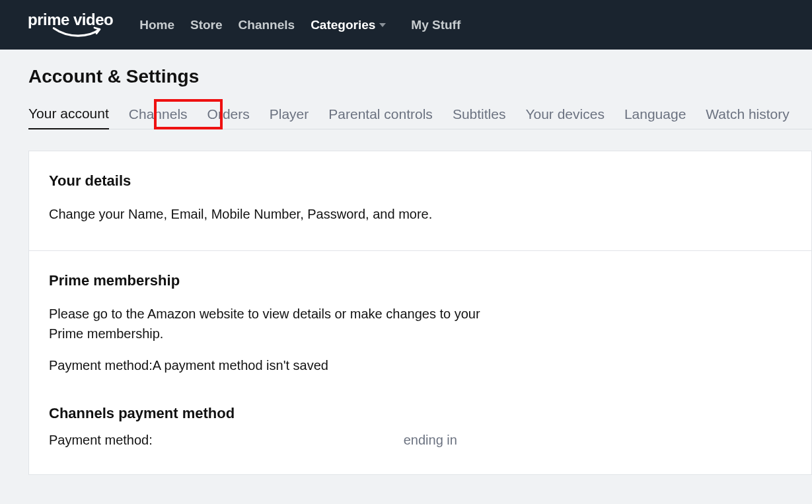  Describe the element at coordinates (564, 118) in the screenshot. I see `tab-your-devices: Your devices` at that location.